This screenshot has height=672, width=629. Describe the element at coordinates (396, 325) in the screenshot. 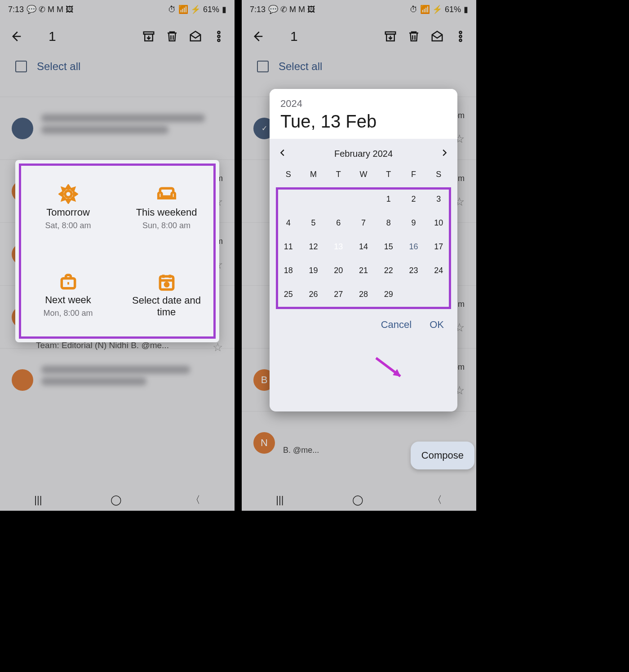

I see `cancel-button: Cancel` at that location.